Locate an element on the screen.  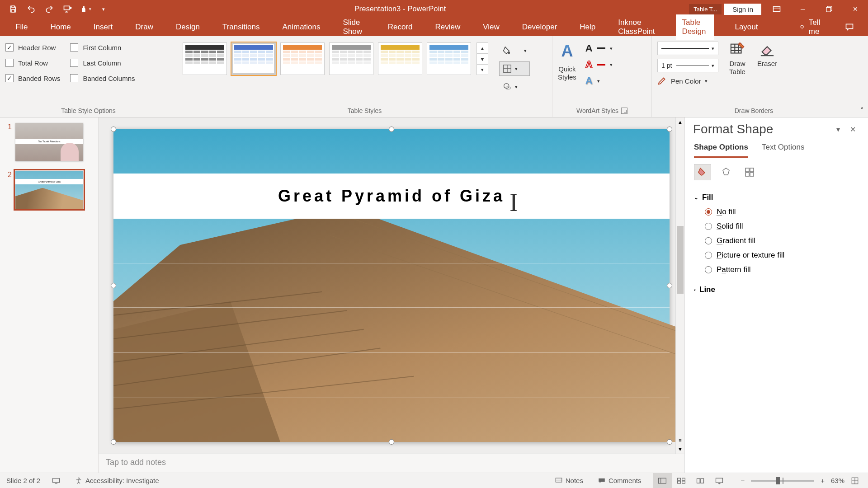
shading-button: ▾ is located at coordinates (514, 51).